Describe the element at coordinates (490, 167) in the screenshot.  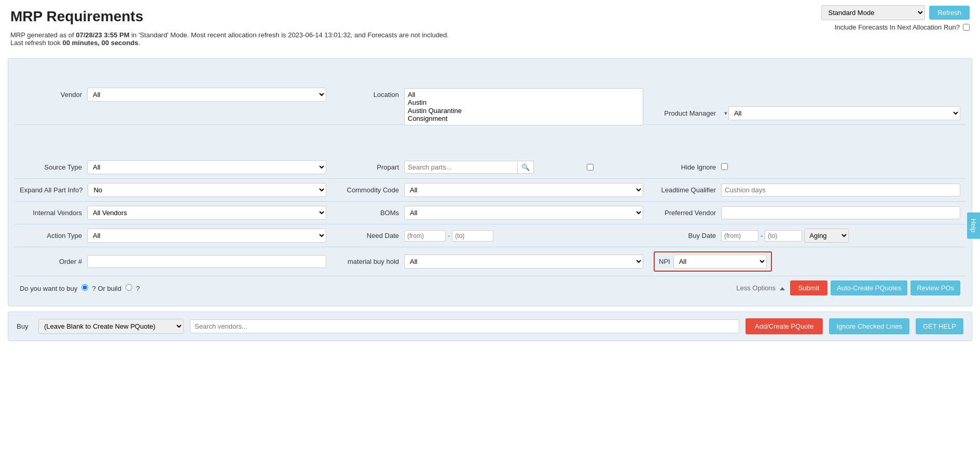
I see `propart-cell: Prоpart 🔍` at that location.